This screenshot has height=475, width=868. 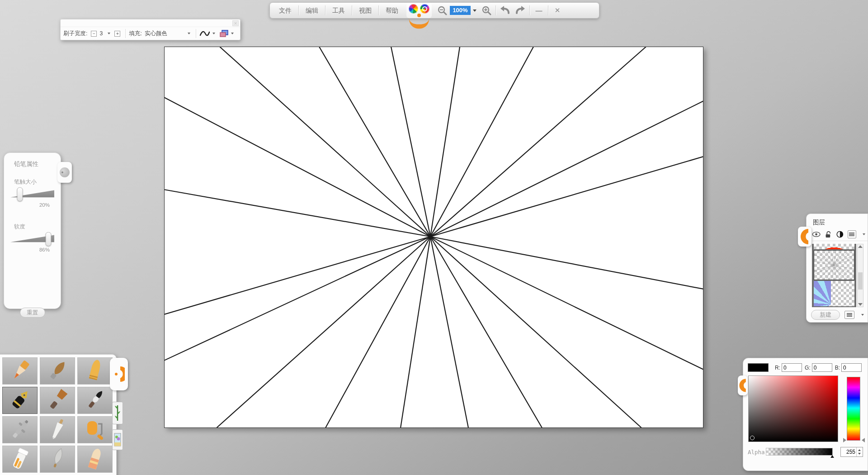 I want to click on tool-ink-brush, so click(x=95, y=400).